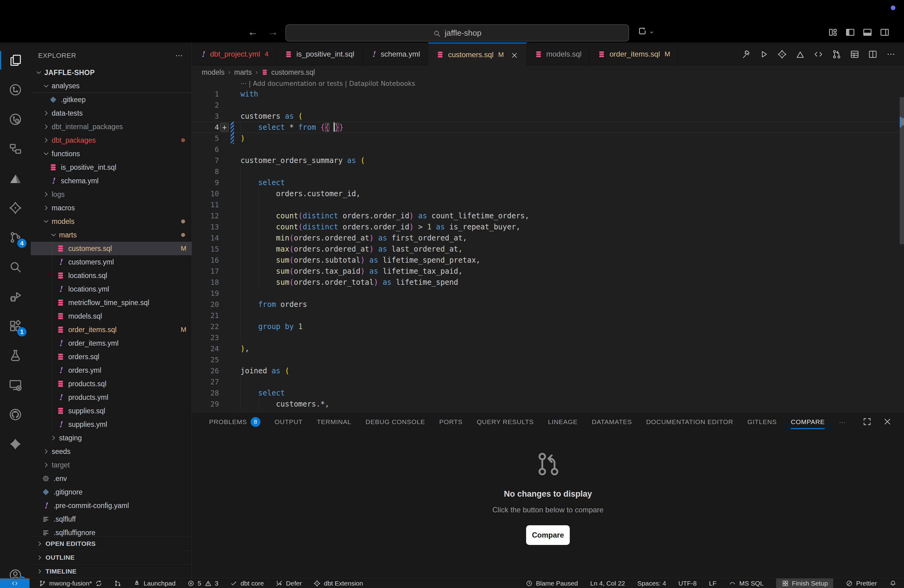 This screenshot has height=588, width=904. What do you see at coordinates (833, 32) in the screenshot?
I see `customize-layout-button` at bounding box center [833, 32].